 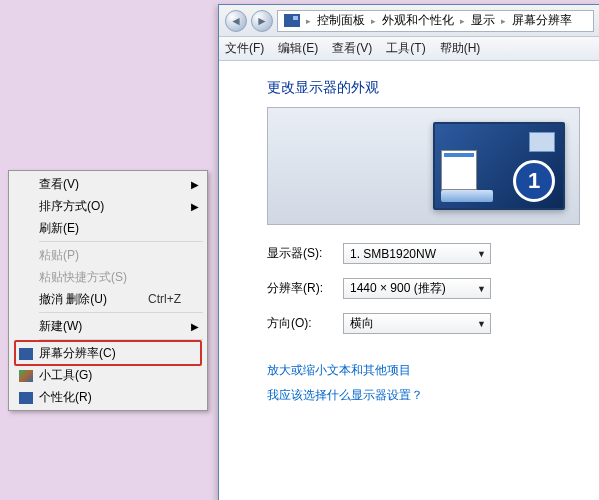 I want to click on breadcrumb-resolution: 屏幕分辨率, so click(x=542, y=20).